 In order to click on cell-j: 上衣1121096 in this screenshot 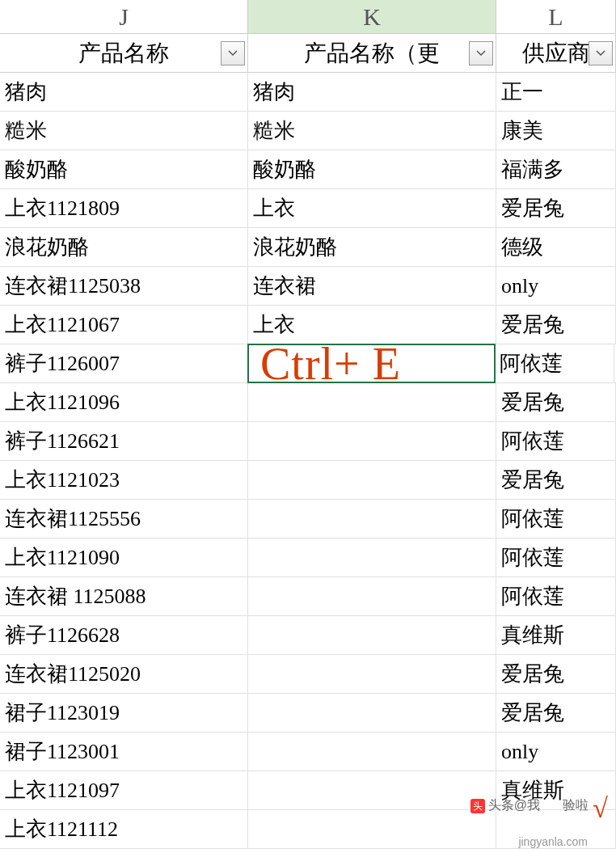, I will do `click(124, 403)`.